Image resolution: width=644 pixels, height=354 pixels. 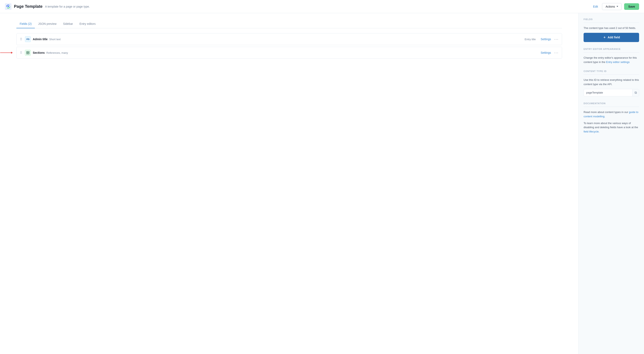 I want to click on tab-nav: Fields (2) JSON preview Sidebar Entry ed…, so click(x=289, y=24).